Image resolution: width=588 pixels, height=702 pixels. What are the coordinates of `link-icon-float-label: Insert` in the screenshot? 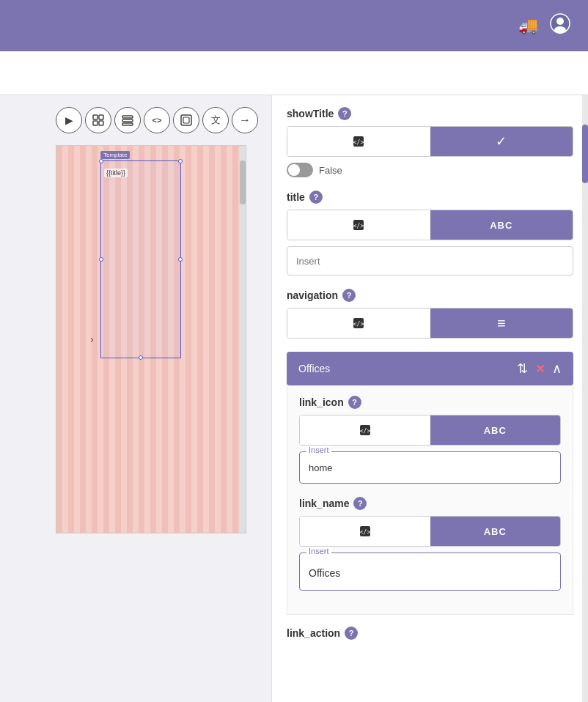 It's located at (319, 450).